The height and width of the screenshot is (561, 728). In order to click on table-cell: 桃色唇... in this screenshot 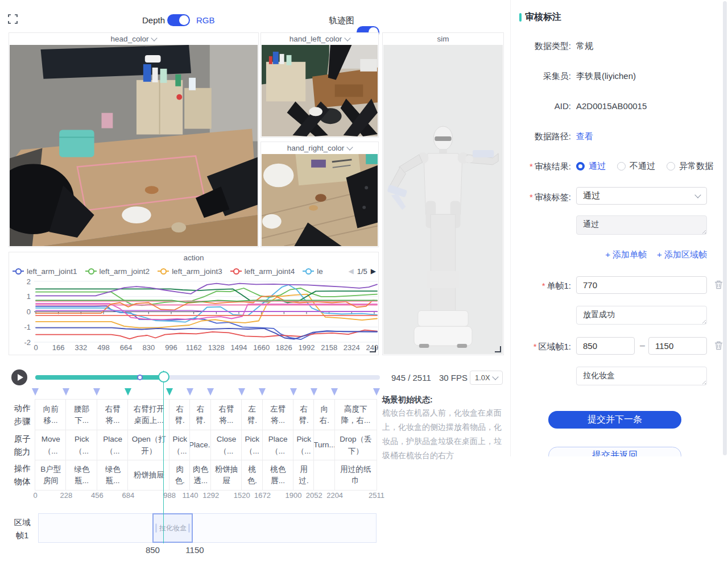, I will do `click(278, 475)`.